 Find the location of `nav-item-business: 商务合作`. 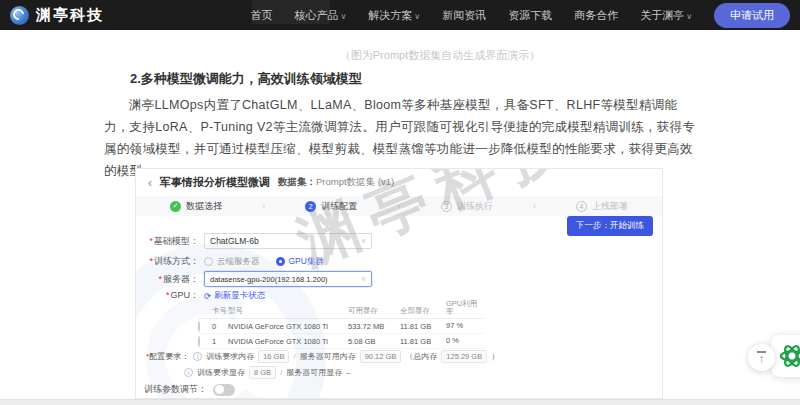

nav-item-business: 商务合作 is located at coordinates (596, 16).